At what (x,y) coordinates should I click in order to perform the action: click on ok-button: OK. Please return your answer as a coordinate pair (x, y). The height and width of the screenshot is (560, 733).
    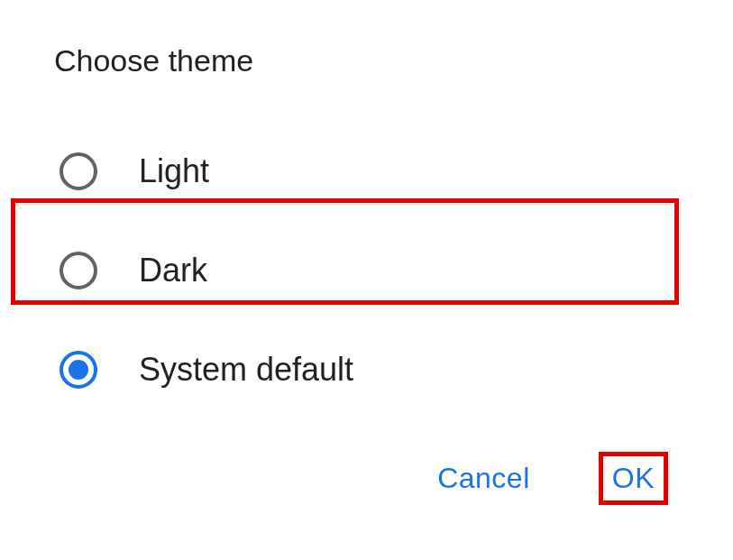
    Looking at the image, I should click on (633, 478).